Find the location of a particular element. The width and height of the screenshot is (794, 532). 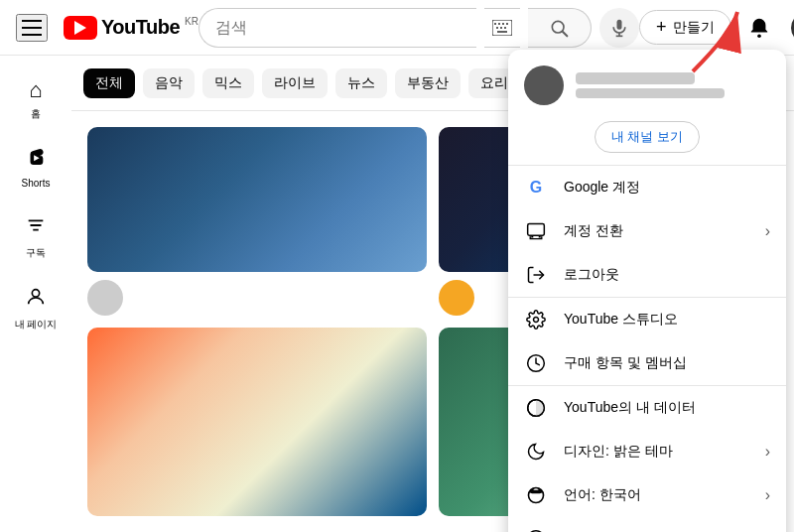

studio-icon is located at coordinates (536, 320).